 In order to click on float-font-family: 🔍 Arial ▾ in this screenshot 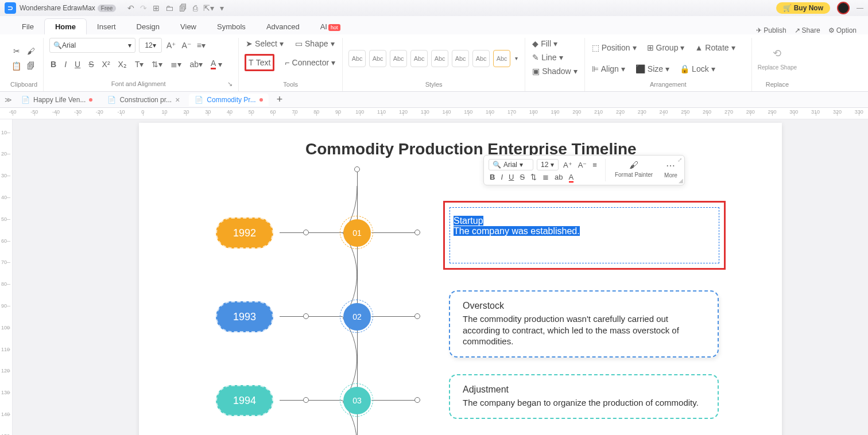, I will do `click(511, 165)`.